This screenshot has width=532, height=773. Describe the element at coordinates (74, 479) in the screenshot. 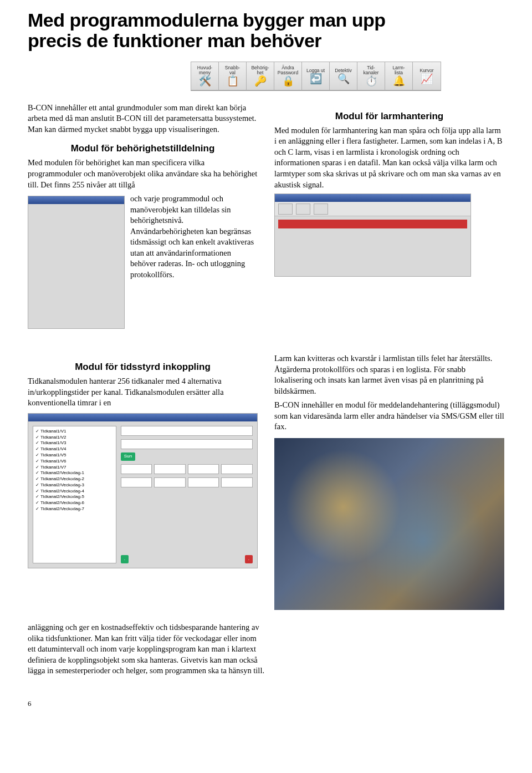

I see `timer-list-item: Tidkanal2/Veckodag-2` at that location.